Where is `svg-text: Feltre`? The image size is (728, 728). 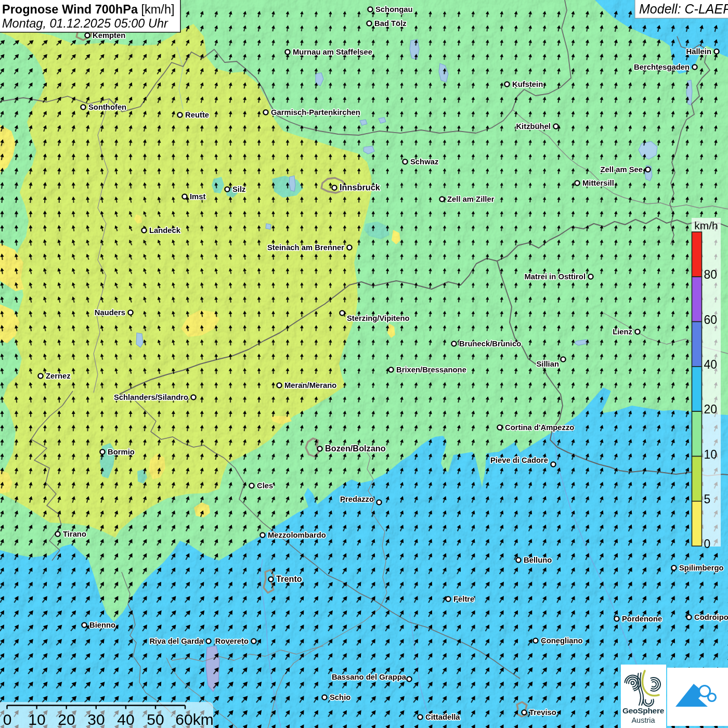
svg-text: Feltre is located at coordinates (464, 599).